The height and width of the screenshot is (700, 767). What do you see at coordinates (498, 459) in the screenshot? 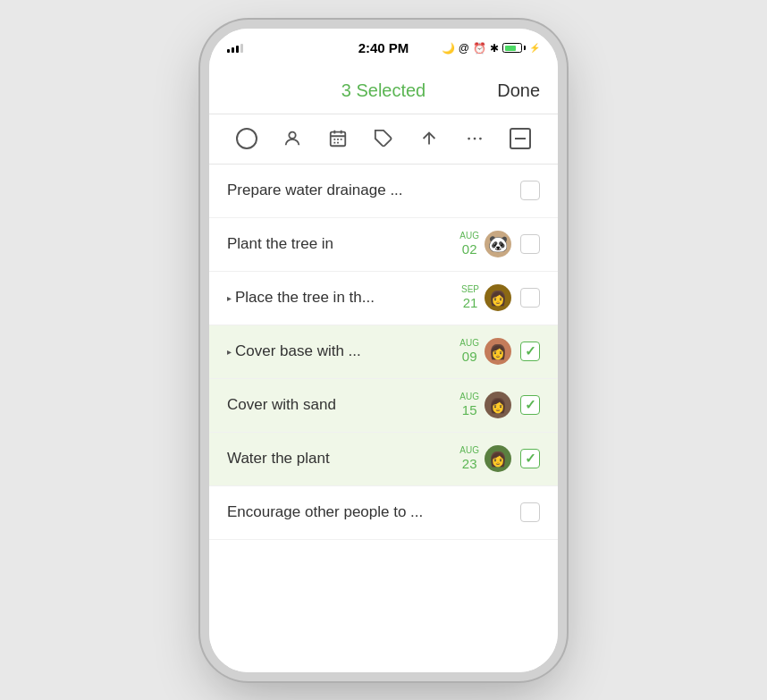
I see `avatar-6: 👩` at bounding box center [498, 459].